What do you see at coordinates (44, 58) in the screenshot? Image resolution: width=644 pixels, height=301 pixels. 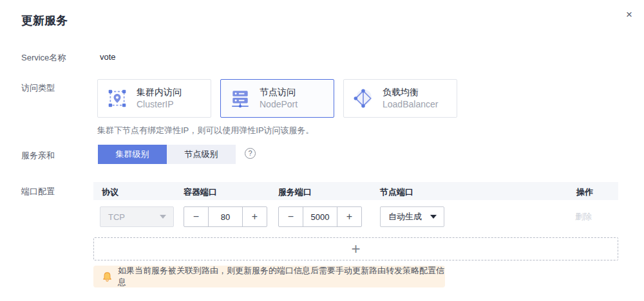 I see `service-name-label: Service名称` at bounding box center [44, 58].